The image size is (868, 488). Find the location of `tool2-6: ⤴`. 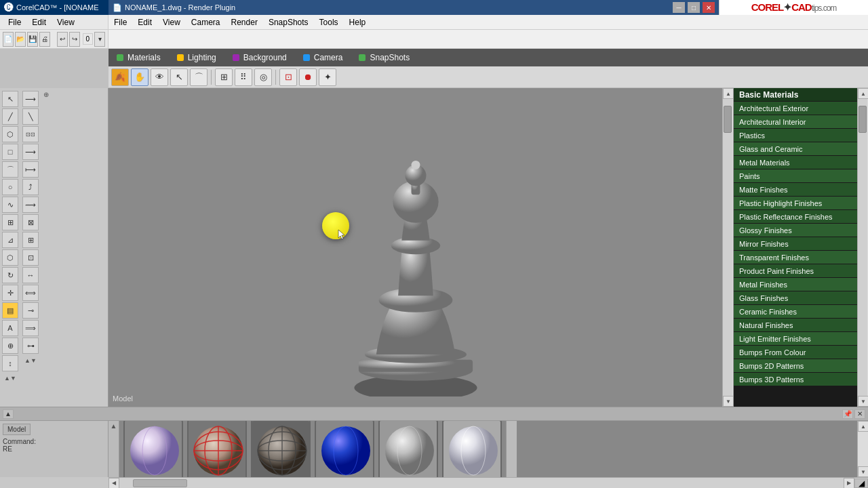

tool2-6: ⤴ is located at coordinates (31, 187).